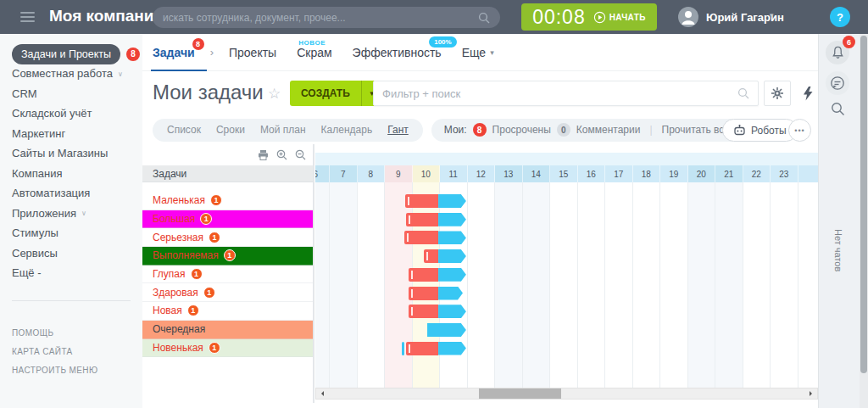 Image resolution: width=868 pixels, height=408 pixels. I want to click on sidebar-item: Сервисы, so click(71, 254).